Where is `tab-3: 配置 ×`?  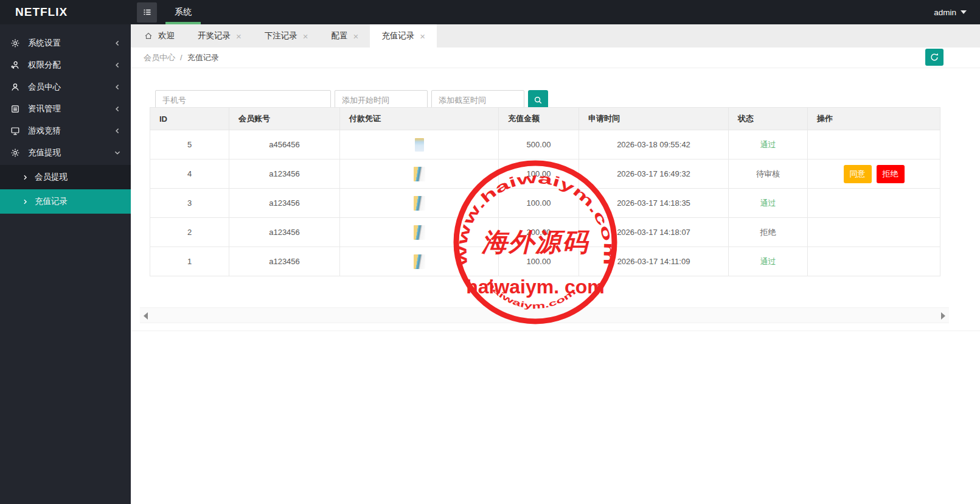 tab-3: 配置 × is located at coordinates (346, 36).